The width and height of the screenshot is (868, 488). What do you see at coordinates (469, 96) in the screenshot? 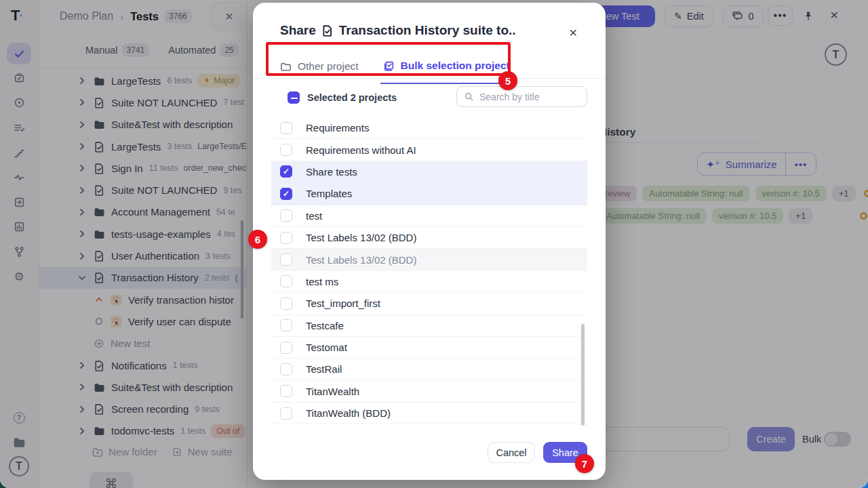
I see `search-icon` at bounding box center [469, 96].